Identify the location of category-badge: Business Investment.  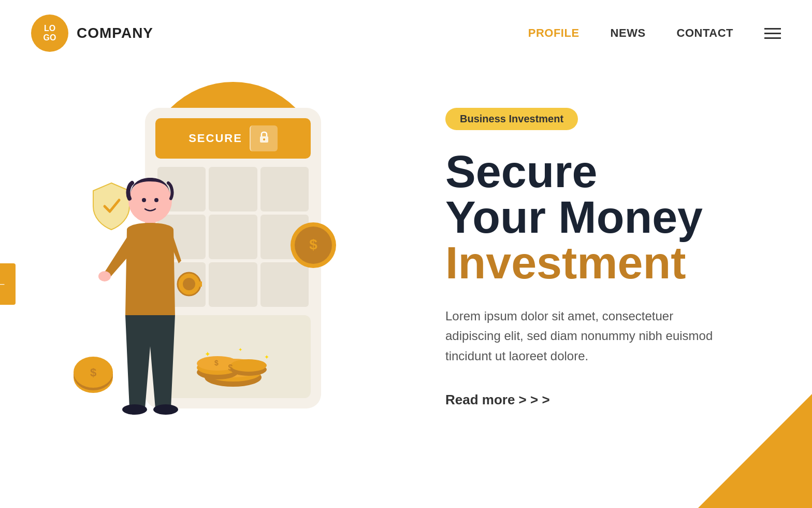
(512, 119).